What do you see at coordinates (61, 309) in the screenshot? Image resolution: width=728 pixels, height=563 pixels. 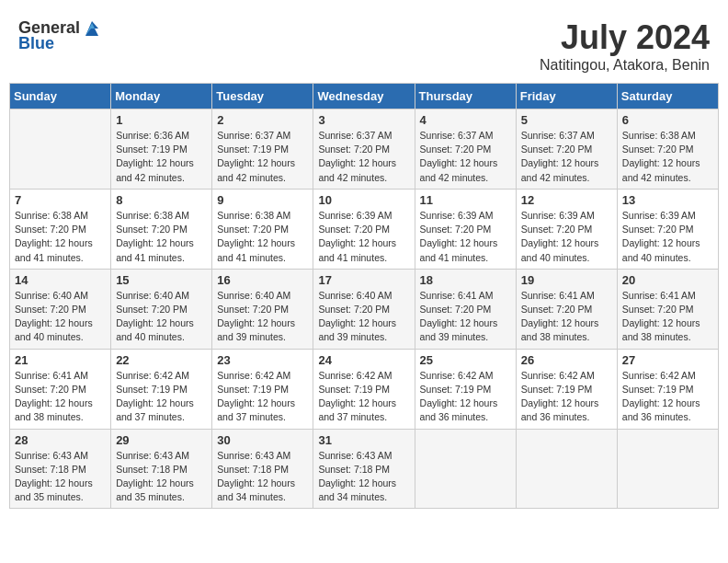 I see `calendar-cell: 14Sunrise: 6:40 AM Sunset: 7:20 PM Dayli…` at bounding box center [61, 309].